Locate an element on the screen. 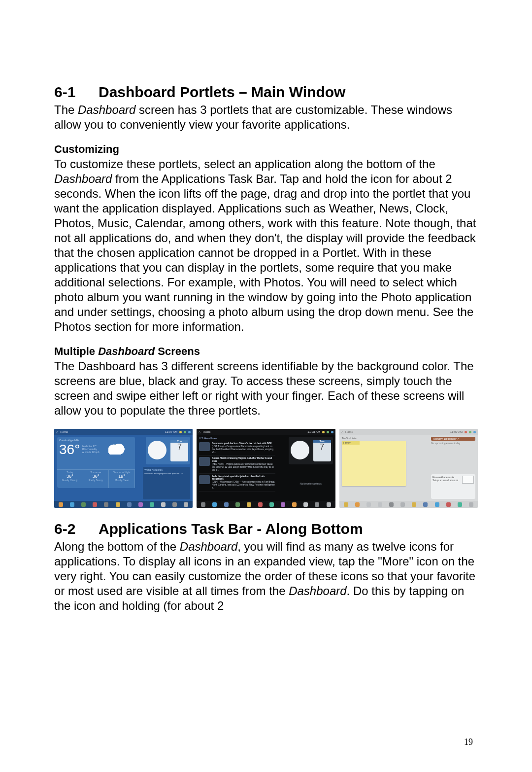  topbar: ⌂ Home 11:07 AM is located at coordinates (123, 432).